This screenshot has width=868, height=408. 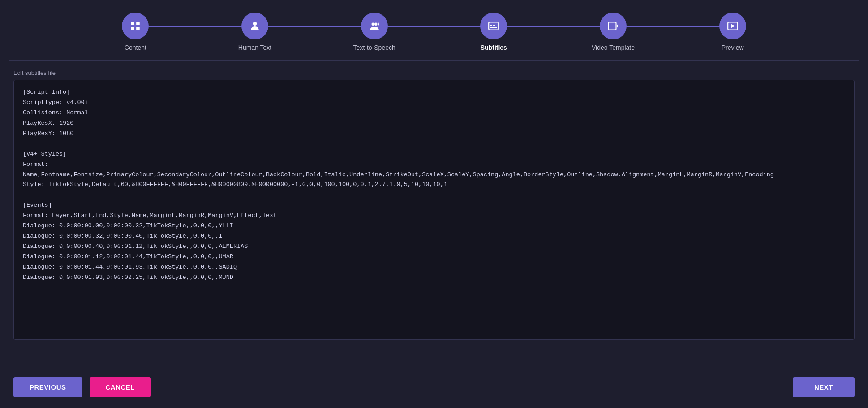 I want to click on edit-label: Edit subtitles file, so click(x=434, y=73).